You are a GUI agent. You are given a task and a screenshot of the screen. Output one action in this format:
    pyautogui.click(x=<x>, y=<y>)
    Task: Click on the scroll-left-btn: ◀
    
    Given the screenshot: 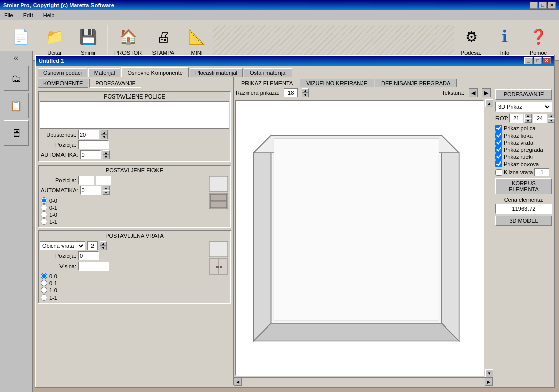 What is the action you would take?
    pyautogui.click(x=238, y=382)
    